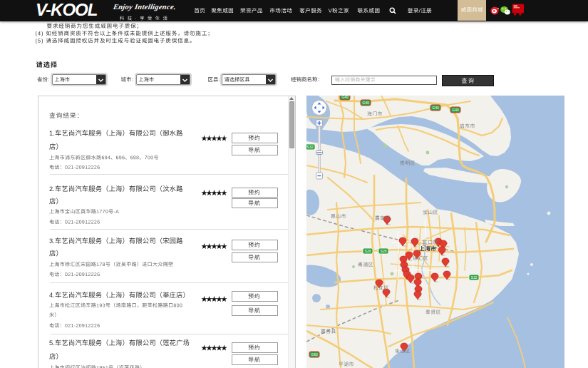 The width and height of the screenshot is (588, 368). What do you see at coordinates (314, 354) in the screenshot?
I see `svg-text: G60` at bounding box center [314, 354].